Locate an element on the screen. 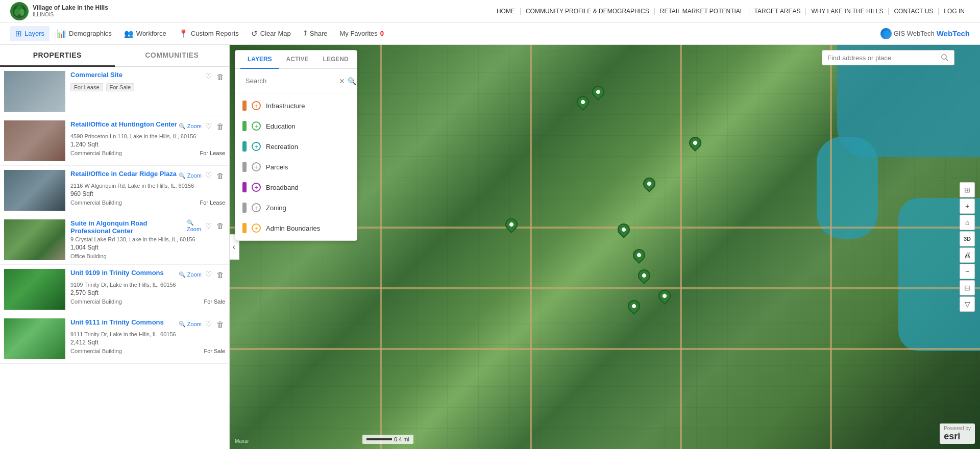 This screenshot has width=980, height=449. nav-home: HOME is located at coordinates (506, 11).